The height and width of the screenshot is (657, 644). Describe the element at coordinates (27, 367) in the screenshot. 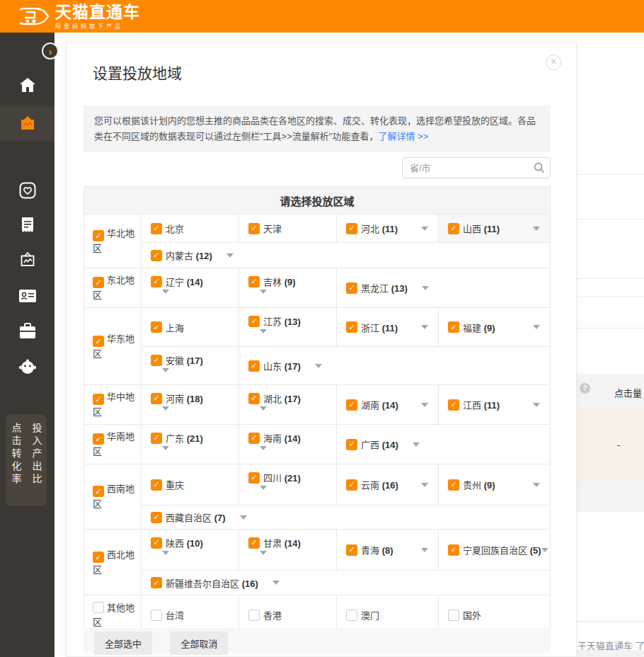

I see `sidebar-item-community` at that location.